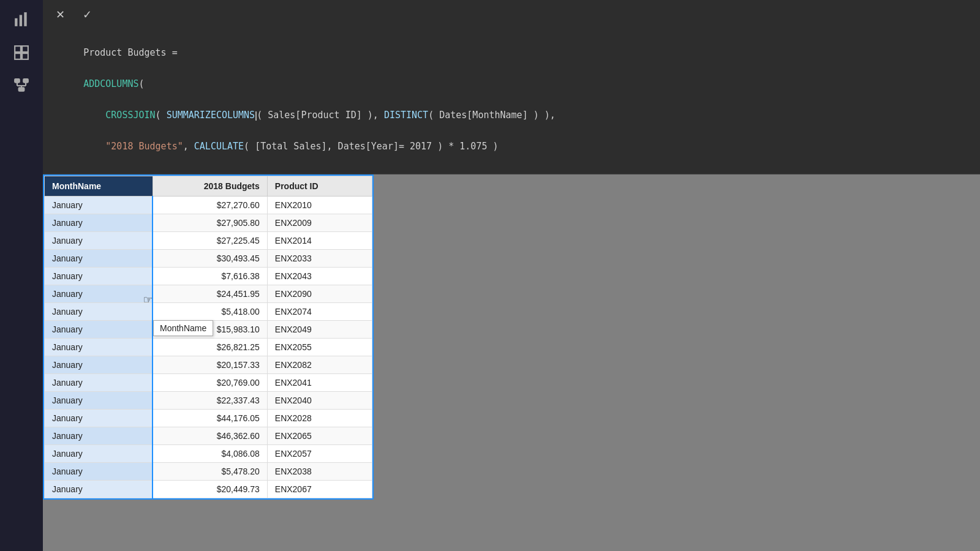 The image size is (980, 551). I want to click on table-row: January $22,337.43 ENX2040, so click(208, 400).